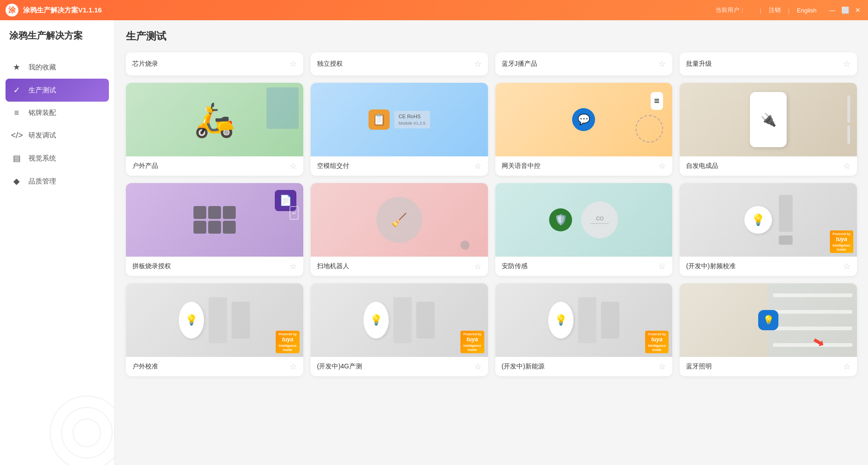 Image resolution: width=868 pixels, height=465 pixels. Describe the element at coordinates (858, 10) in the screenshot. I see `close-button: ✕` at that location.